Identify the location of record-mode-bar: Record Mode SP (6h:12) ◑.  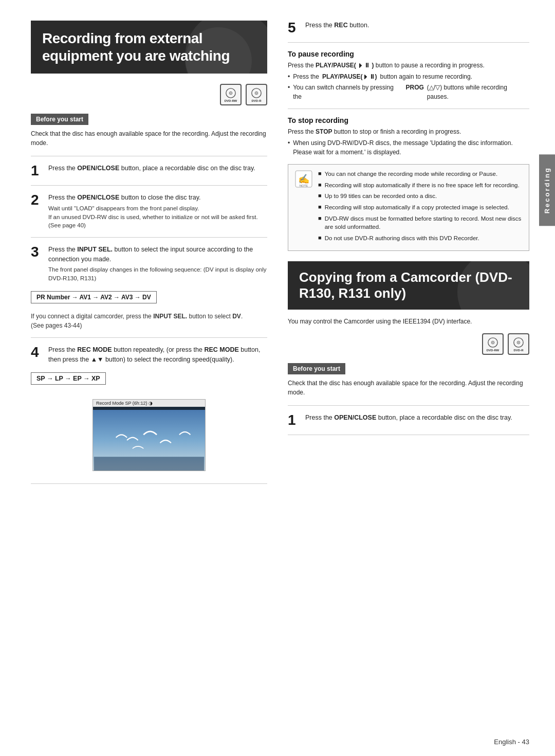
(149, 403).